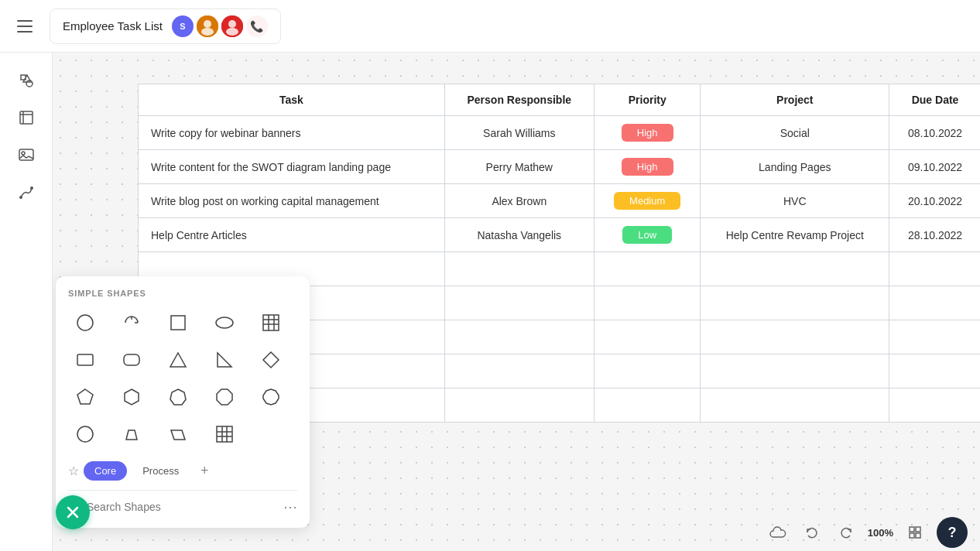  What do you see at coordinates (132, 360) in the screenshot?
I see `shape-rounded-rect2` at bounding box center [132, 360].